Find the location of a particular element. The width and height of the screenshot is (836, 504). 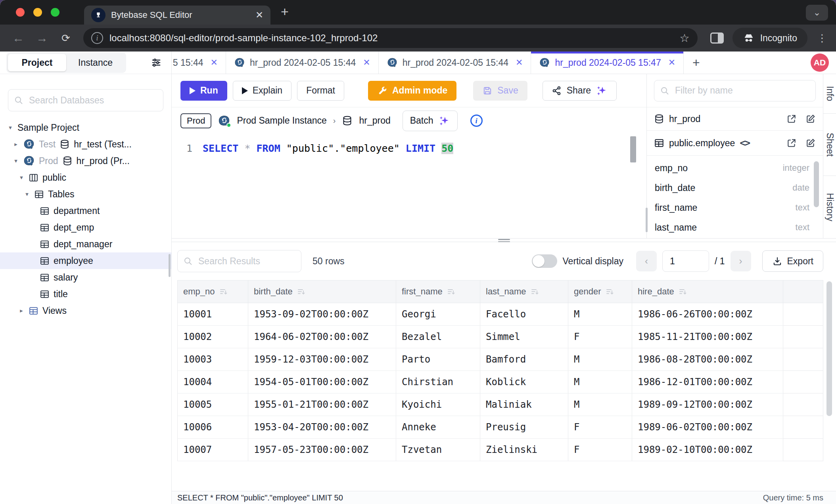

table-row: 100071957-05-23T00:00:00ZTzvetanZielinsk… is located at coordinates (500, 450).